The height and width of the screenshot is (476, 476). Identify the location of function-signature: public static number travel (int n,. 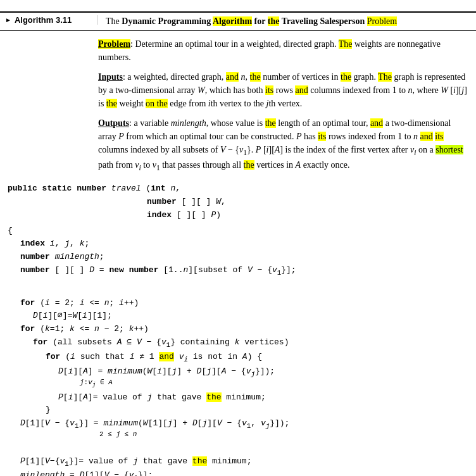
(238, 189).